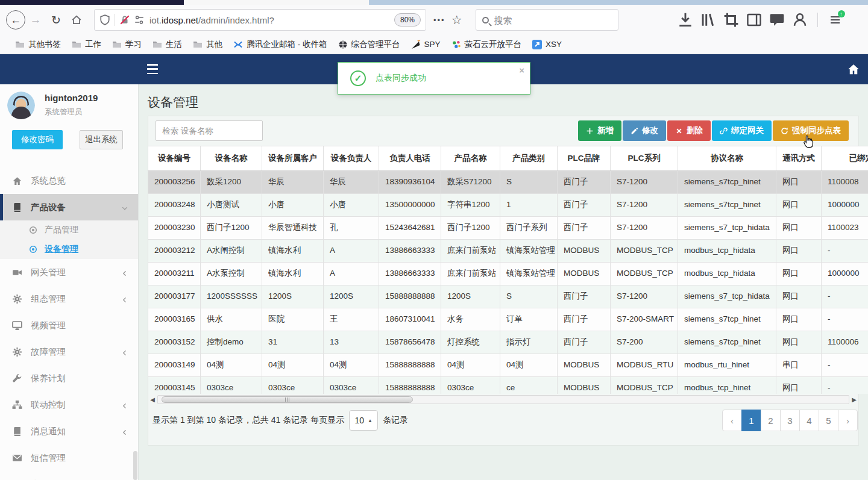 The image size is (868, 480). I want to click on screenshot-icon, so click(731, 20).